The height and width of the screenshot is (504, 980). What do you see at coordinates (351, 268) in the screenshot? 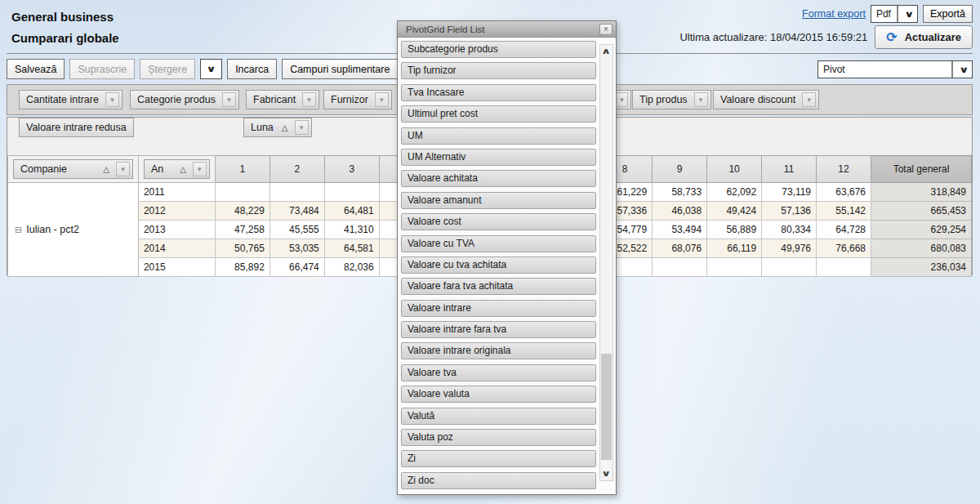
I see `value-cell: 82,036` at bounding box center [351, 268].